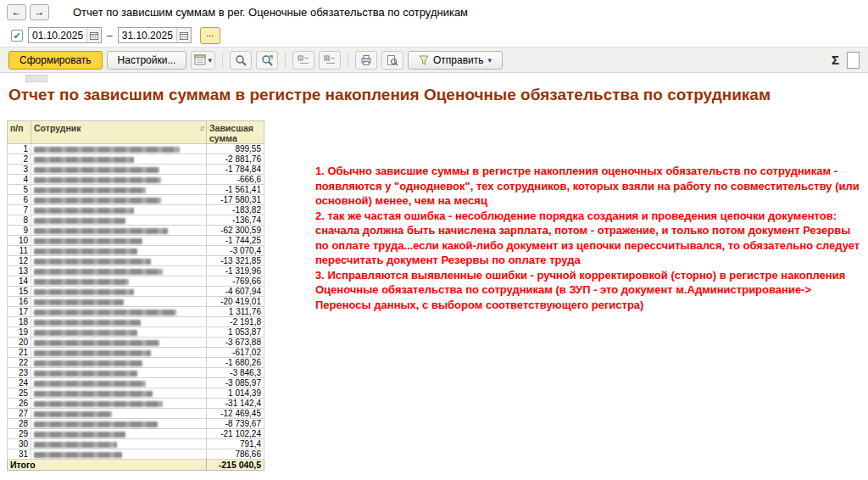  I want to click on table-row: 21-617,02, so click(136, 353).